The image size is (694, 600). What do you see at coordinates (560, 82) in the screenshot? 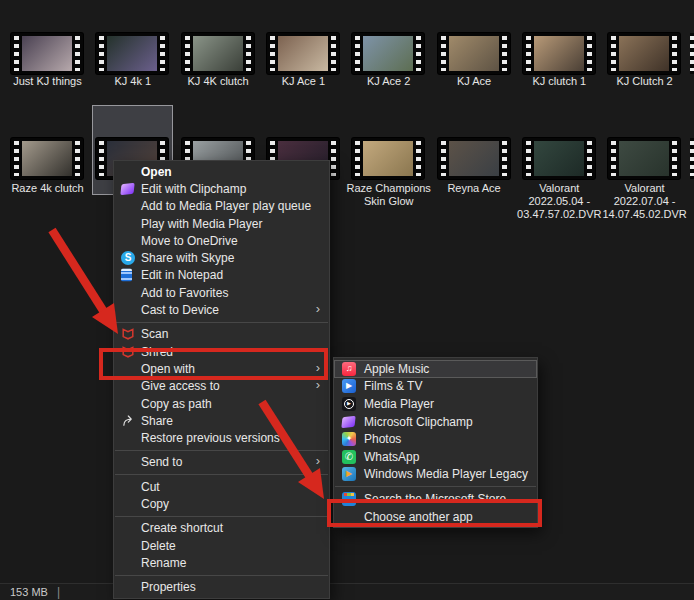
I see `file-label: KJ clutch 1` at bounding box center [560, 82].